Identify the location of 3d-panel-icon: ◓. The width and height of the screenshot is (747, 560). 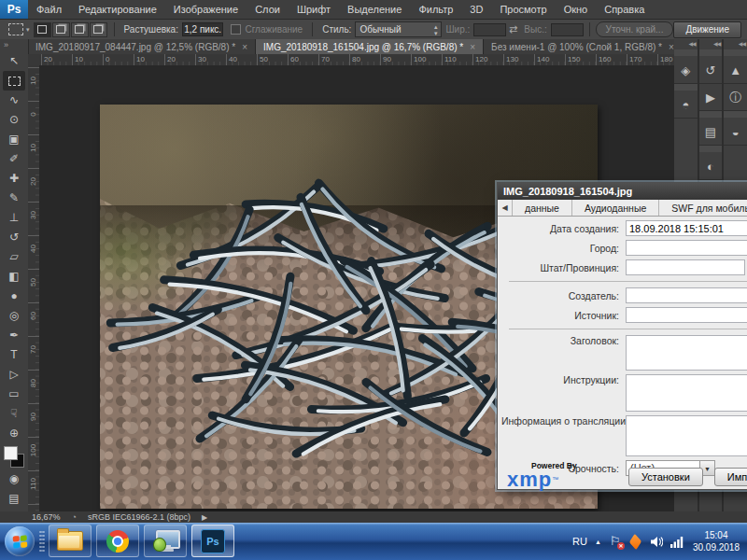
(685, 105).